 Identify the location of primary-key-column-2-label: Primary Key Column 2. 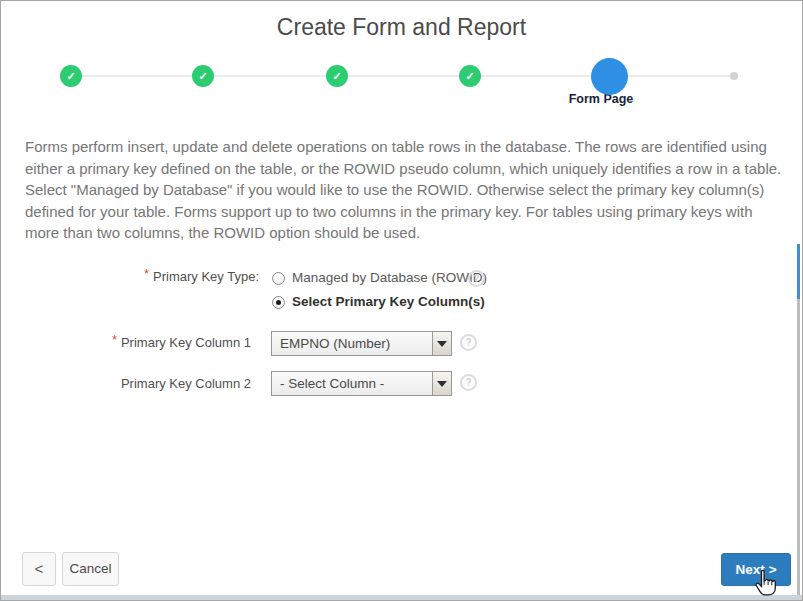
(151, 384).